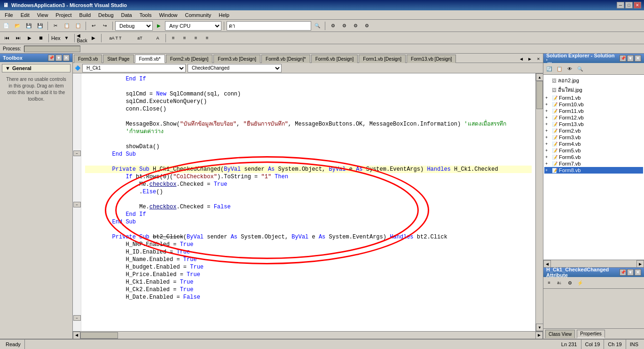 Image resolution: width=644 pixels, height=349 pixels. I want to click on tab-form8design: Form8.vb [Design]*, so click(286, 59).